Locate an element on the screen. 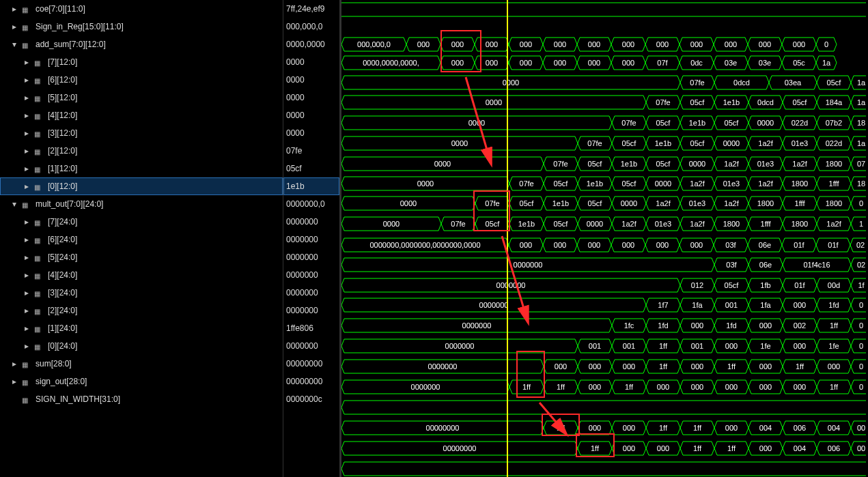  signal-row: ▾mult_out[7:0][24:0] is located at coordinates (141, 204).